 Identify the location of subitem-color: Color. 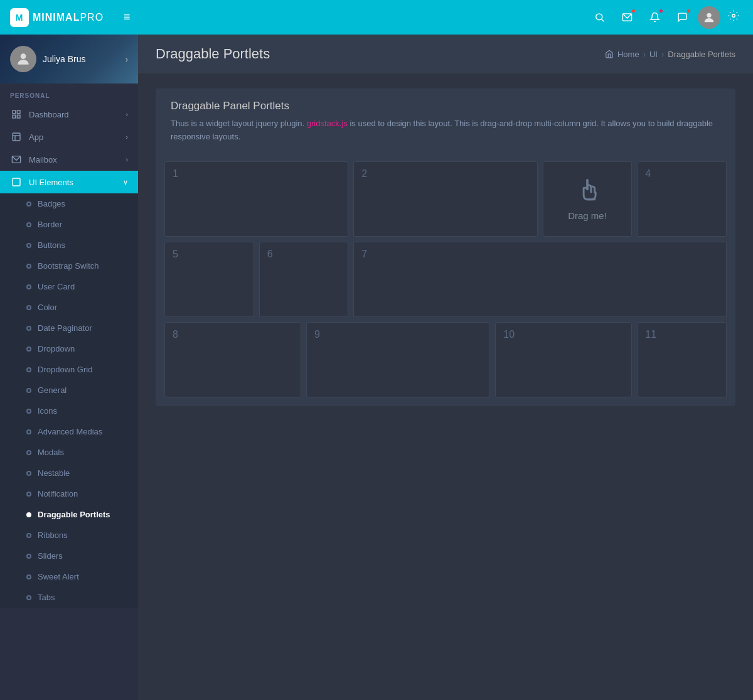
(69, 308).